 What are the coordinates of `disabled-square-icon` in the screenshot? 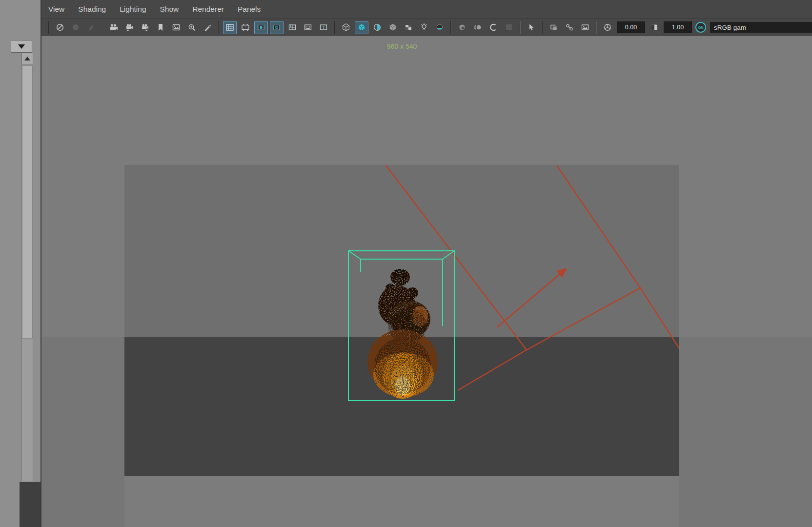 It's located at (509, 27).